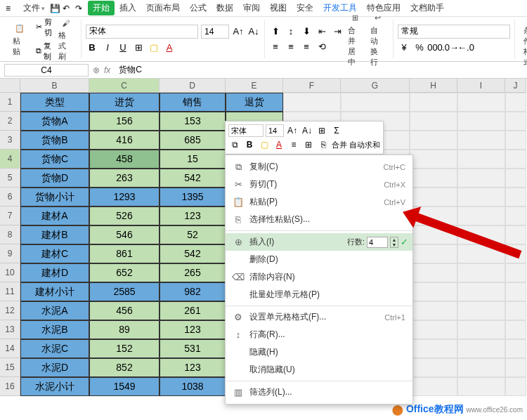  What do you see at coordinates (92, 48) in the screenshot?
I see `bold-icon: B` at bounding box center [92, 48].